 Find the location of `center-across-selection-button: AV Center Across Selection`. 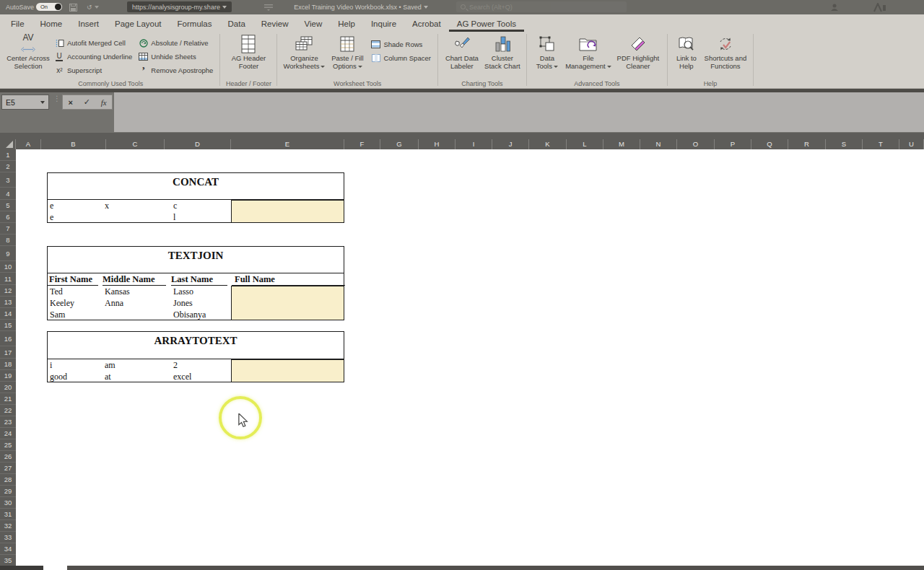

center-across-selection-button: AV Center Across Selection is located at coordinates (28, 52).